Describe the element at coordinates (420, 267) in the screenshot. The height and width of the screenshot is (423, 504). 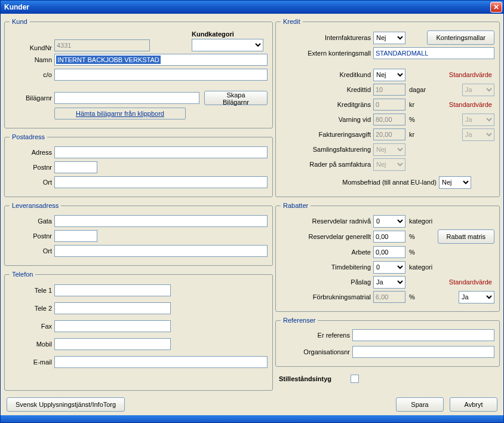
I see `timdebitering-unit: kategori` at that location.